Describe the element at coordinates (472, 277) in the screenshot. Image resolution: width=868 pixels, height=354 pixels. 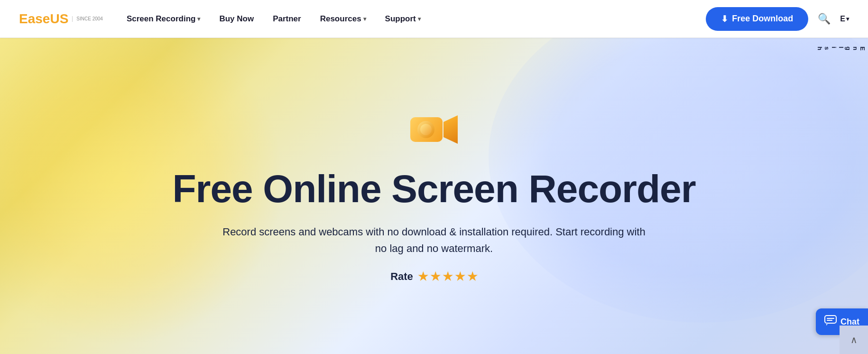
I see `star-5: ★` at that location.